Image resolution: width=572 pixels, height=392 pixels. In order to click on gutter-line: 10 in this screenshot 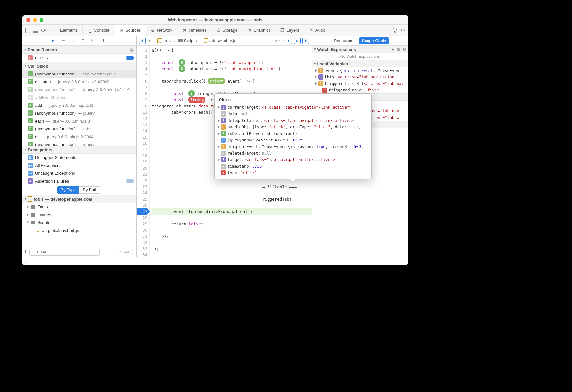, I will do `click(142, 106)`.